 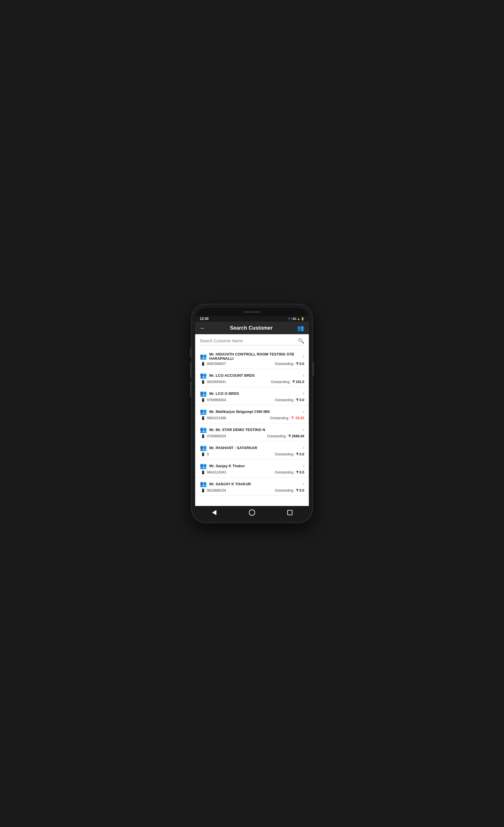 What do you see at coordinates (252, 450) in the screenshot?
I see `customer-item: 👥 Mr. PASHANT - SATARKAR › 📱 0 Outstandi…` at bounding box center [252, 450].